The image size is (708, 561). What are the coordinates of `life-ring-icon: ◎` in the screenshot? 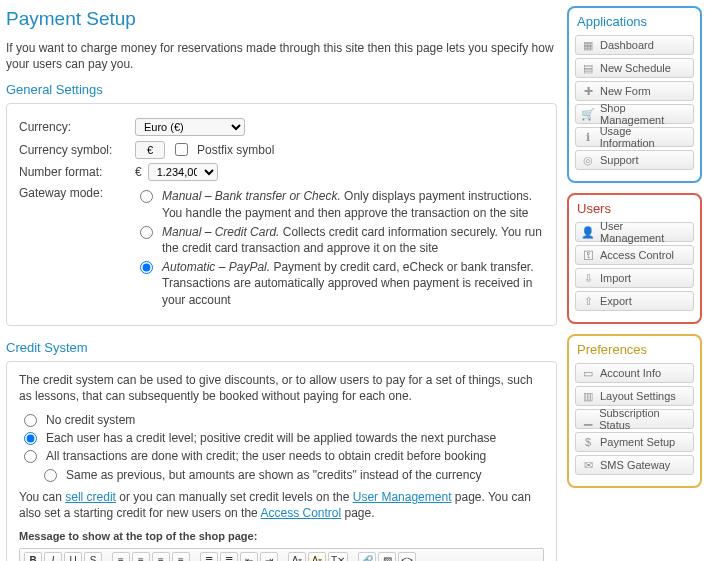 It's located at (588, 160).